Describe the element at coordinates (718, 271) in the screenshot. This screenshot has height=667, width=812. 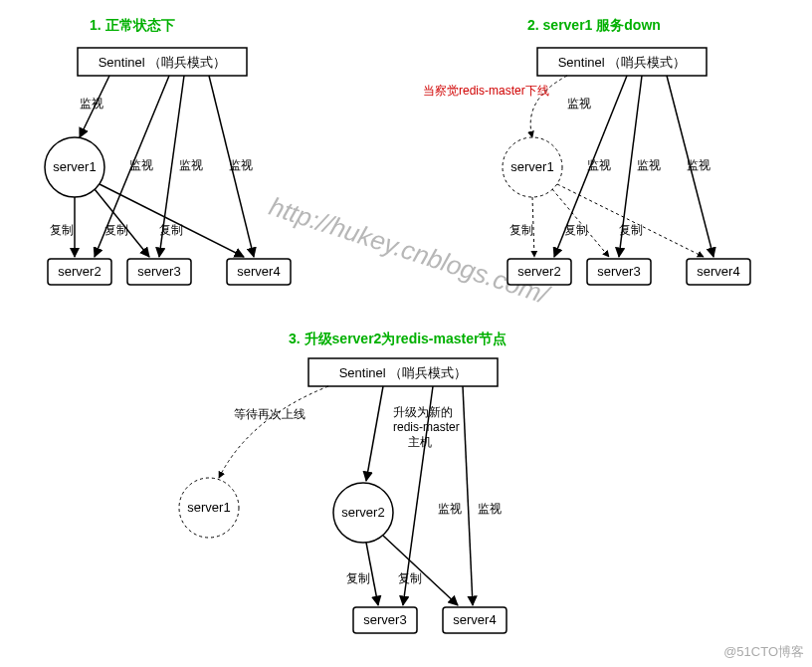
I see `server4-label-2: server4` at that location.